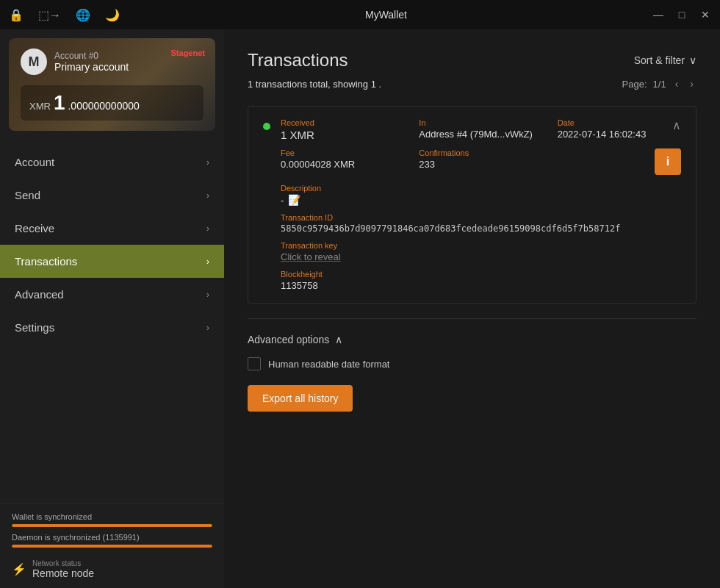 Image resolution: width=720 pixels, height=588 pixels. I want to click on monero-logo: M, so click(34, 62).